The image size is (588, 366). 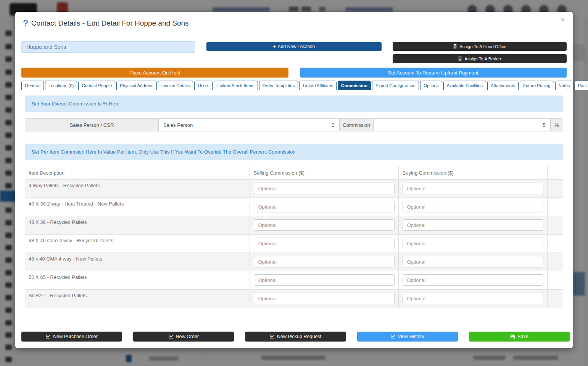 What do you see at coordinates (294, 244) in the screenshot?
I see `item-row: 48 X 40 Core 4 way - Recycled Pallets` at bounding box center [294, 244].